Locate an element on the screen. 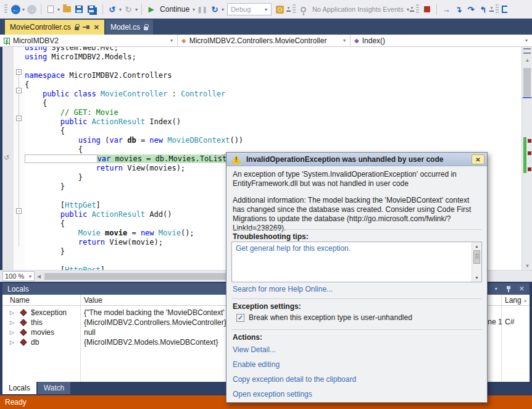 The image size is (532, 409). tab-moviecontroller-cs: MovieController.cs ✕ is located at coordinates (54, 27).